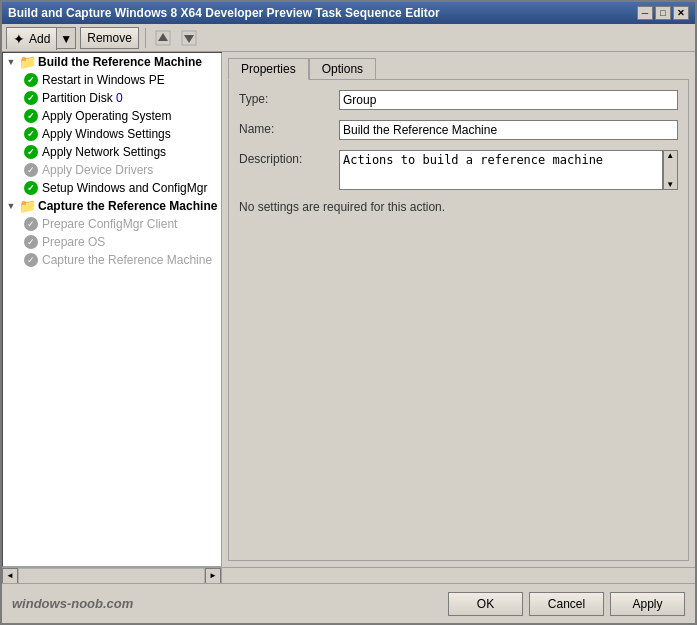  Describe the element at coordinates (670, 170) in the screenshot. I see `description-scrollbar: ▲ ▼` at that location.